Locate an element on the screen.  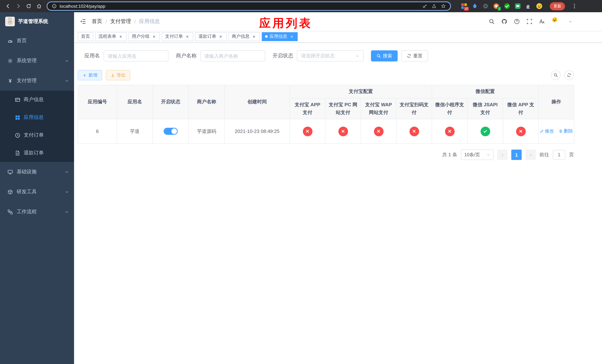
breadcrumb-payment: 支付管理 is located at coordinates (121, 21).